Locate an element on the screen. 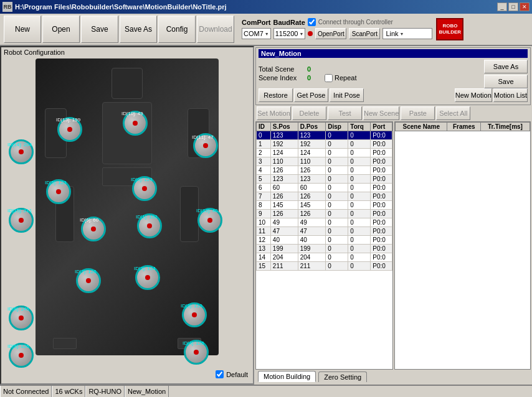  servo-4-dot is located at coordinates (196, 352).